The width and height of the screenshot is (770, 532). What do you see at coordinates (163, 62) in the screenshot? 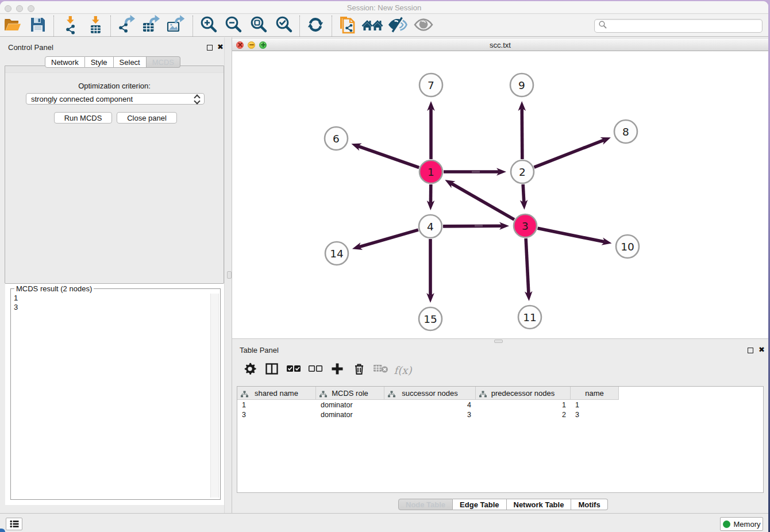
I see `tab-mcds: MCDS` at bounding box center [163, 62].